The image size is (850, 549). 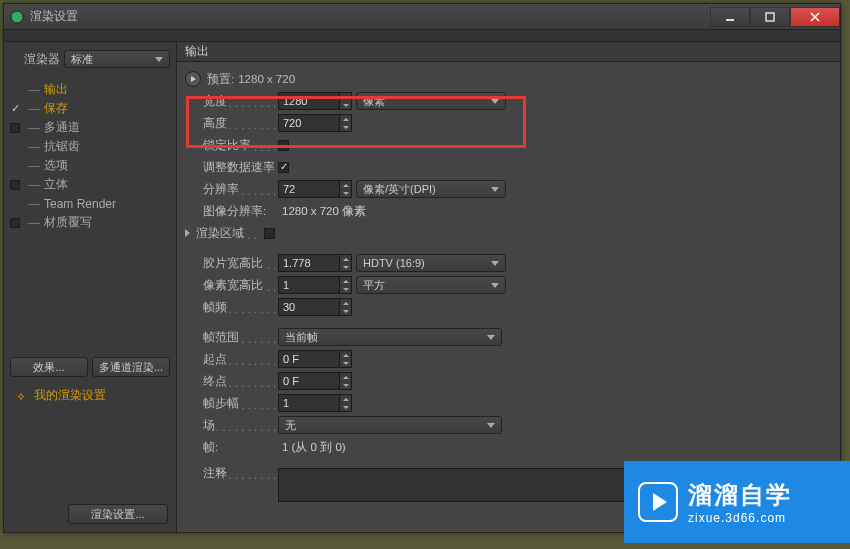 I want to click on effects-button: 效果..., so click(x=49, y=367).